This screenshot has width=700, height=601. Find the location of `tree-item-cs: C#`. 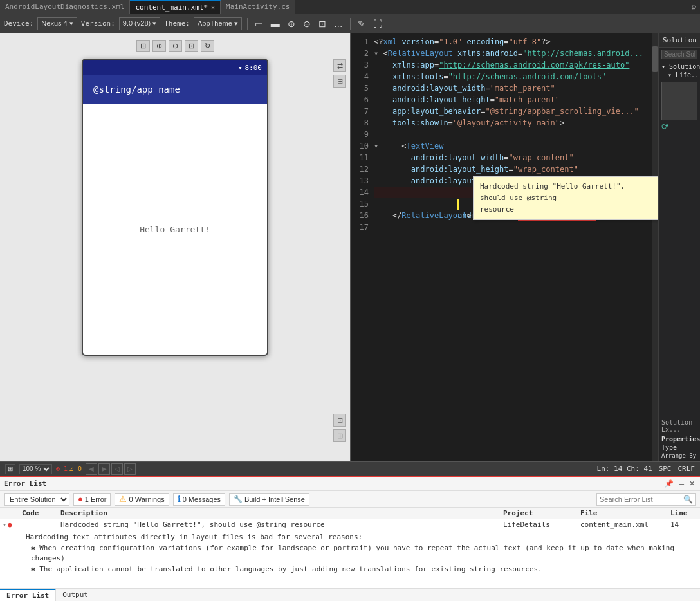

tree-item-cs: C# is located at coordinates (679, 127).